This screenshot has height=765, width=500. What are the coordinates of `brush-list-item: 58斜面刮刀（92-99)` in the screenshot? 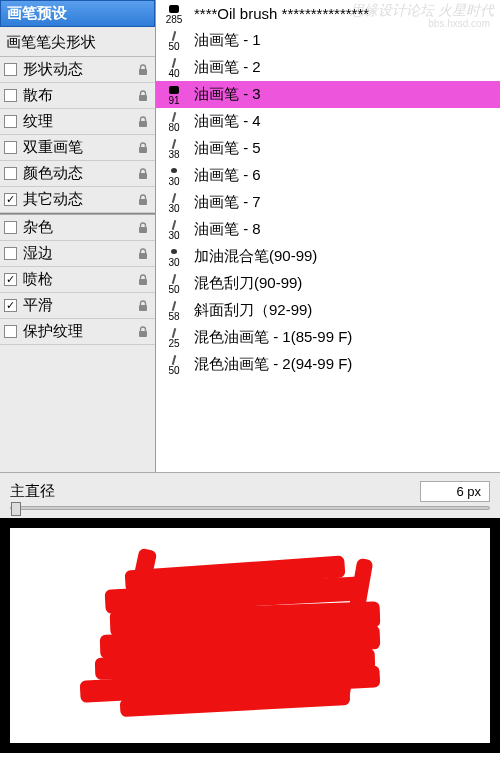 It's located at (328, 310).